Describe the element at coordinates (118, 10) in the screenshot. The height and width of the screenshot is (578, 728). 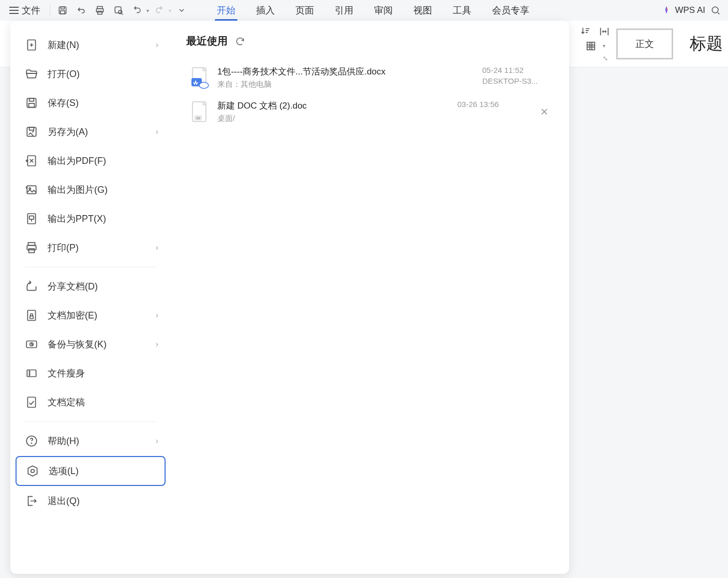
I see `preview-icon` at that location.